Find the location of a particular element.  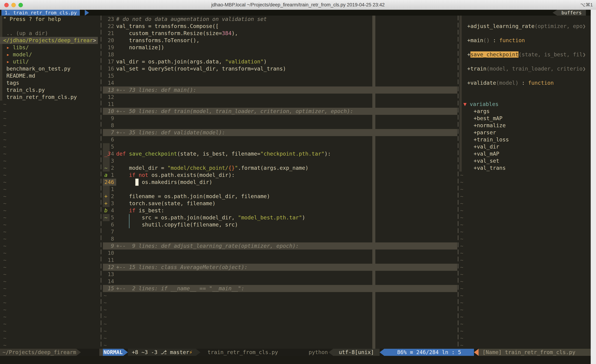

code-line: 20 transforms.ToTensor(), is located at coordinates (280, 41).